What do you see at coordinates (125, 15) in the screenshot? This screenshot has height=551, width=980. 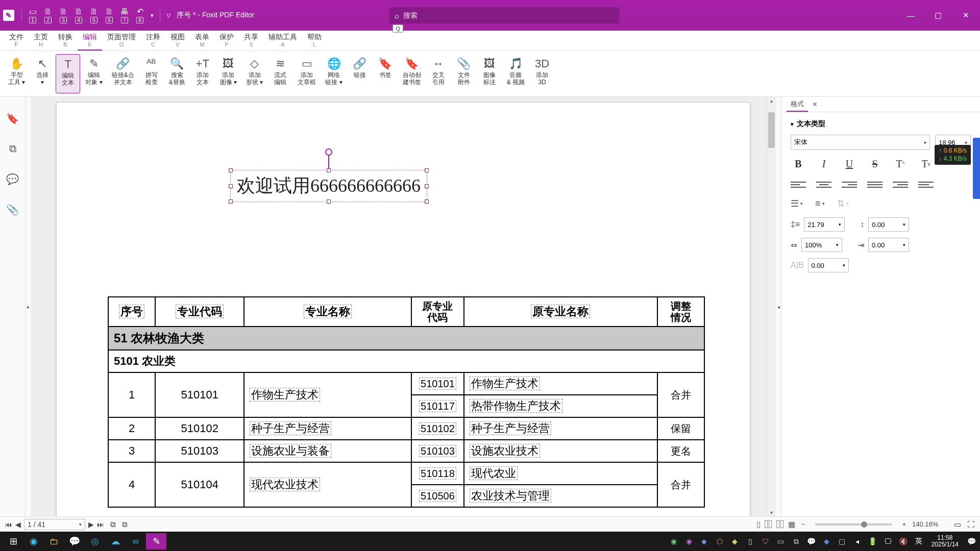 I see `quick-access-7: 🖶7` at bounding box center [125, 15].